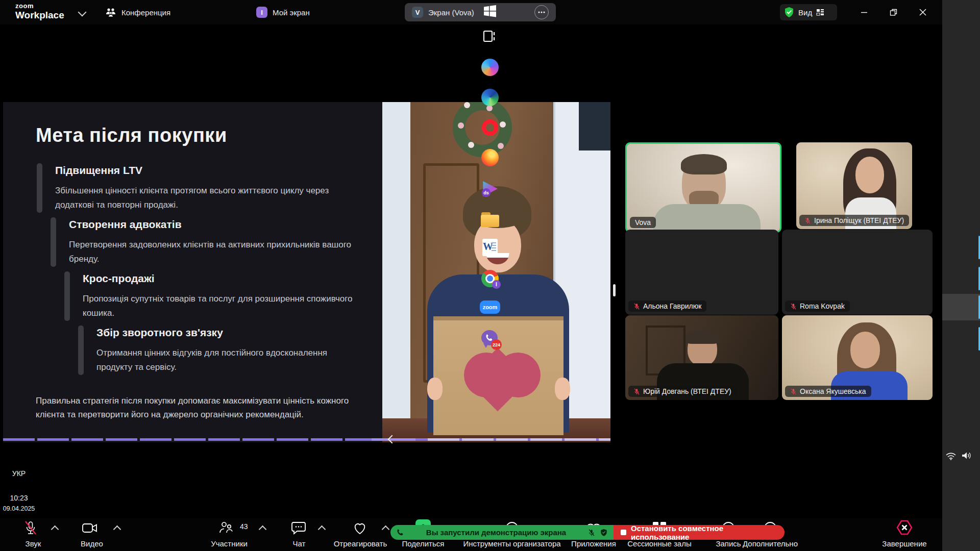  Describe the element at coordinates (822, 306) in the screenshot. I see `participant-name: Roma Kovpak` at that location.